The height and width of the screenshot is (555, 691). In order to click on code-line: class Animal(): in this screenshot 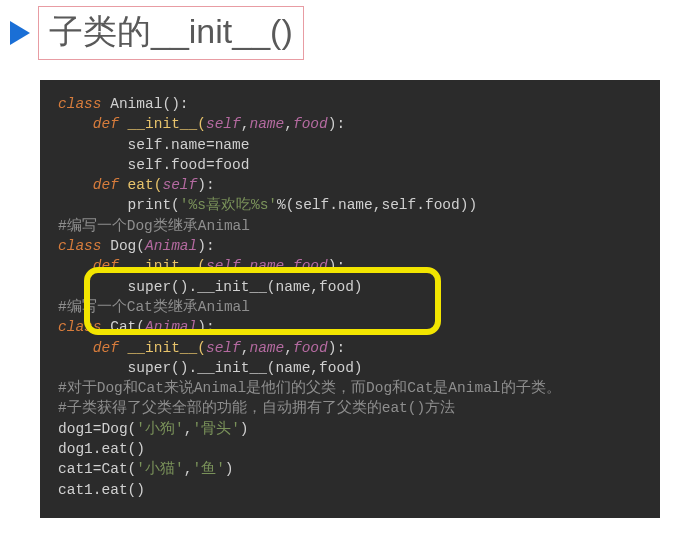, I will do `click(354, 104)`.